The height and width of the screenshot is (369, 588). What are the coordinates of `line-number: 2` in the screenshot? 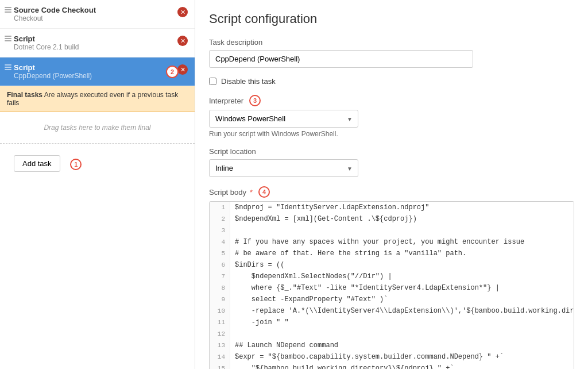 It's located at (220, 219).